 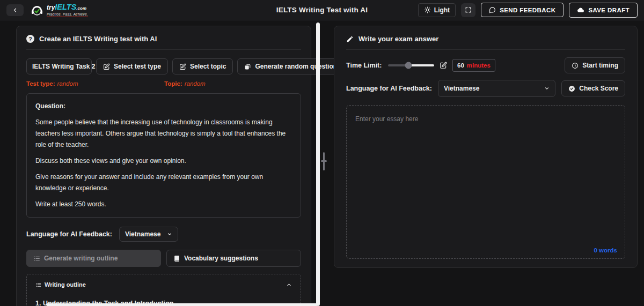 I want to click on book-icon, so click(x=177, y=258).